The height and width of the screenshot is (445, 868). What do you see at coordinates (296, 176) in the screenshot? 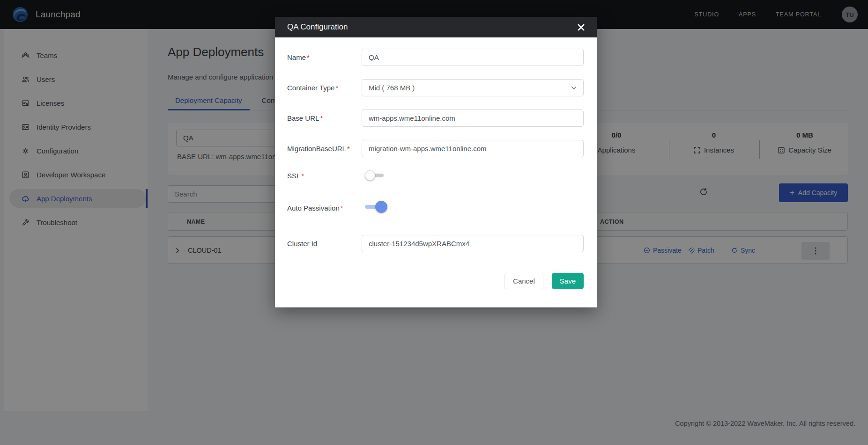
I see `field-label-ssl: SSL*` at bounding box center [296, 176].